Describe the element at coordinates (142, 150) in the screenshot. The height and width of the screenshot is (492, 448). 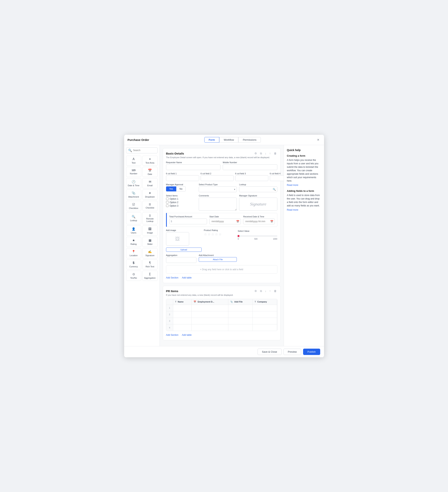
I see `search-box: 🔍` at that location.